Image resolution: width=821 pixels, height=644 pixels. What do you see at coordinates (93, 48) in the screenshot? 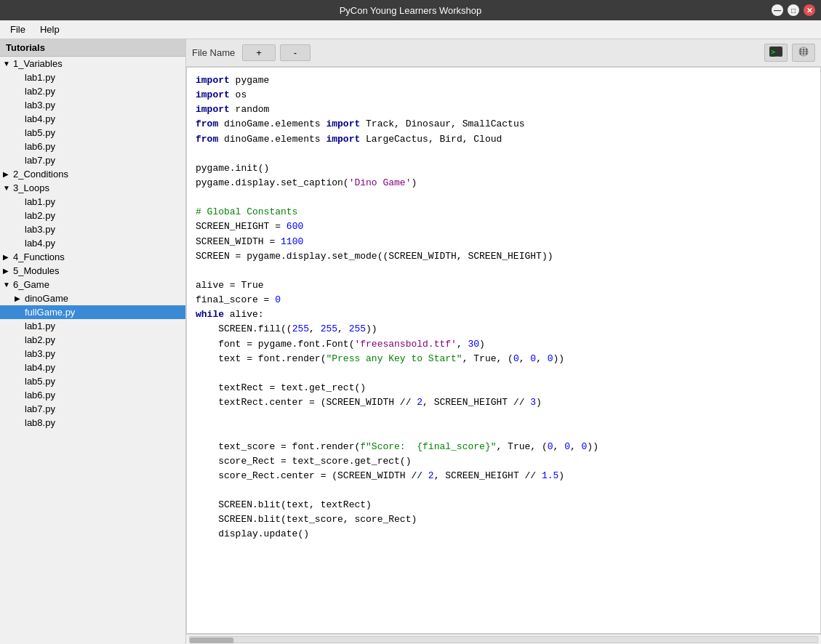
I see `sidebar-header: Tutorials` at bounding box center [93, 48].